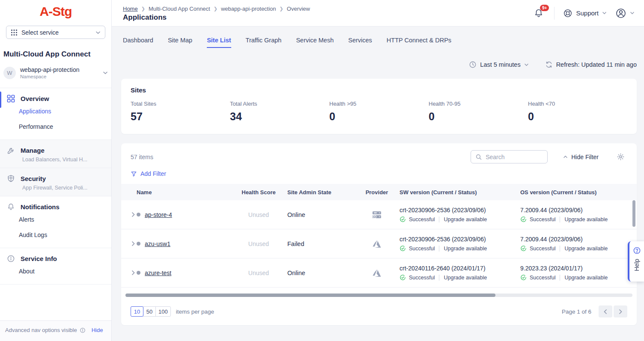 The image size is (644, 341). Describe the element at coordinates (509, 157) in the screenshot. I see `search-box` at that location.